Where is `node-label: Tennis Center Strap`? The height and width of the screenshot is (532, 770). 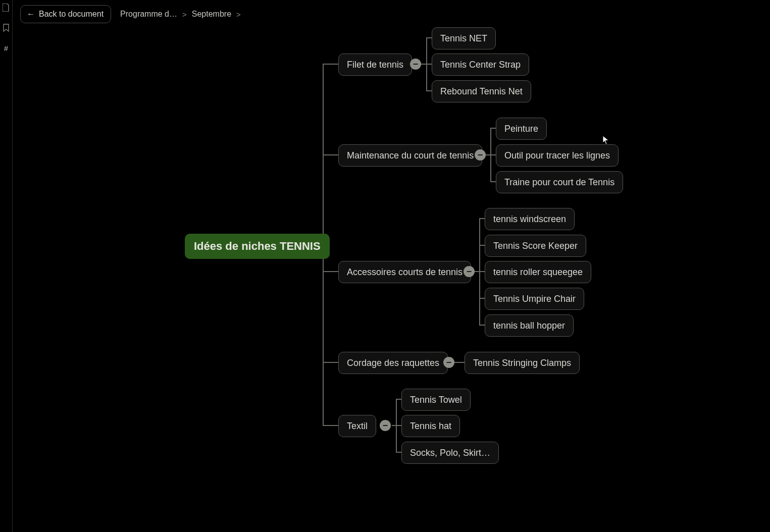 node-label: Tennis Center Strap is located at coordinates (481, 65).